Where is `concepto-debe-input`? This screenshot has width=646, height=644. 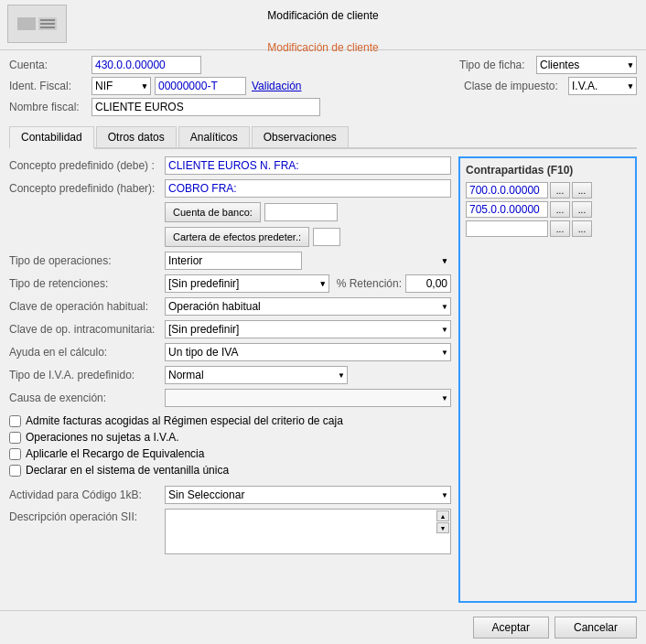 concepto-debe-input is located at coordinates (307, 166).